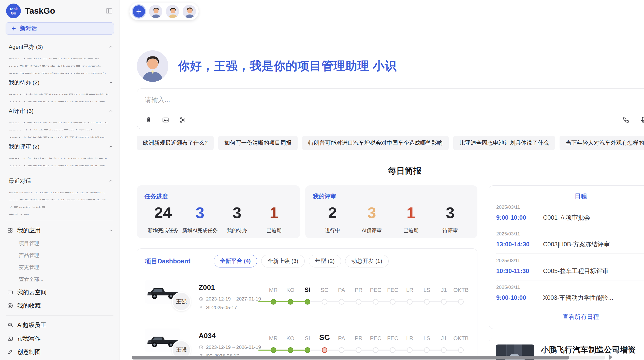 The image size is (644, 360). What do you see at coordinates (109, 11) in the screenshot?
I see `sidebar-collapse-button` at bounding box center [109, 11].